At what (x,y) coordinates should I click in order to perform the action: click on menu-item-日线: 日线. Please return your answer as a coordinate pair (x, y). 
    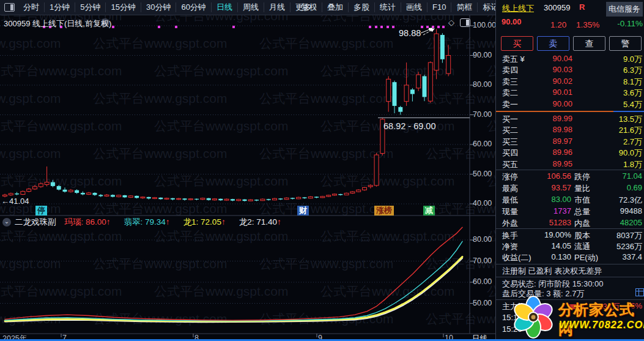
    Looking at the image, I should click on (224, 7).